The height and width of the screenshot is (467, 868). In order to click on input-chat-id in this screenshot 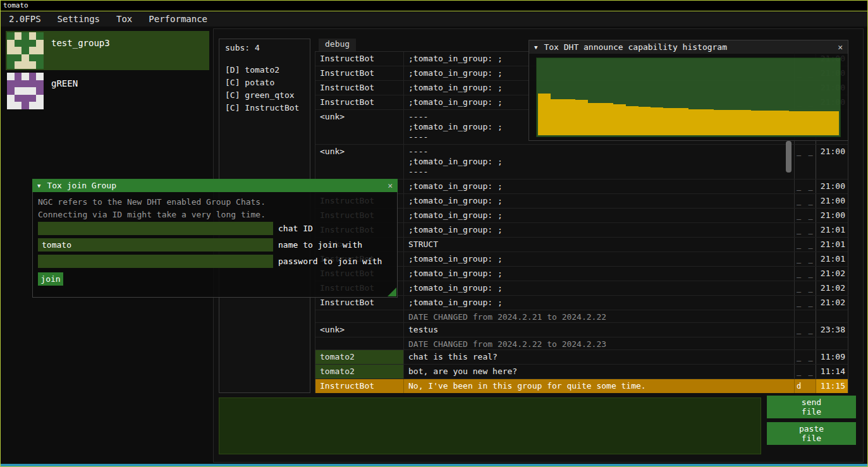, I will do `click(156, 229)`.